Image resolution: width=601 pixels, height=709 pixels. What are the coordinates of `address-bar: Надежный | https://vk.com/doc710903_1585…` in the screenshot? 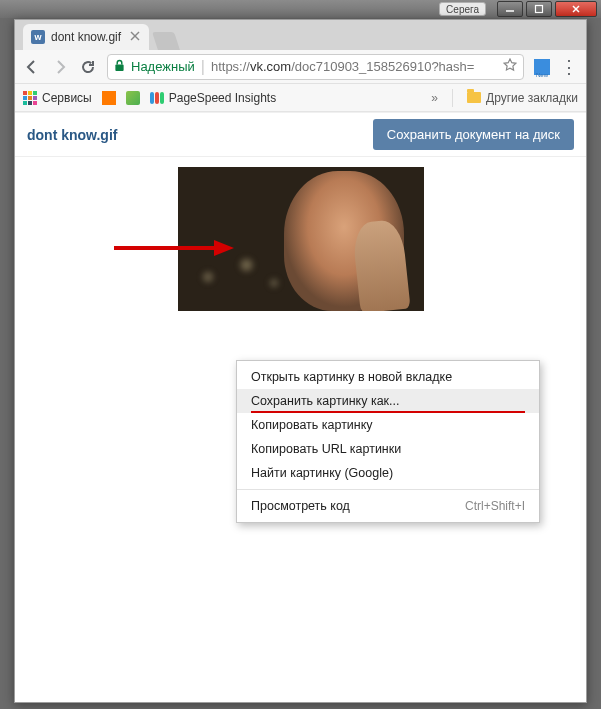 It's located at (316, 67).